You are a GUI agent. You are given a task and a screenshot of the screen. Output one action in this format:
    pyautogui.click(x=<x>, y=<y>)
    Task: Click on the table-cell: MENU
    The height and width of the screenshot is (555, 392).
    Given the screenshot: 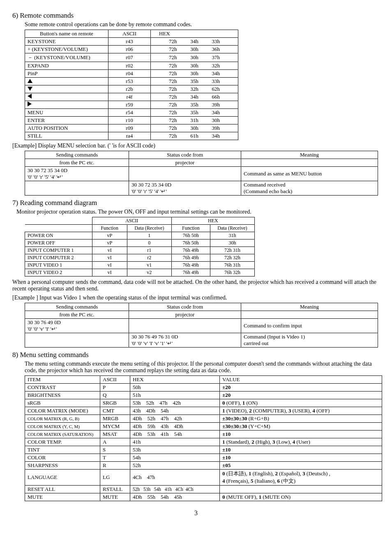 What is the action you would take?
    pyautogui.click(x=67, y=113)
    